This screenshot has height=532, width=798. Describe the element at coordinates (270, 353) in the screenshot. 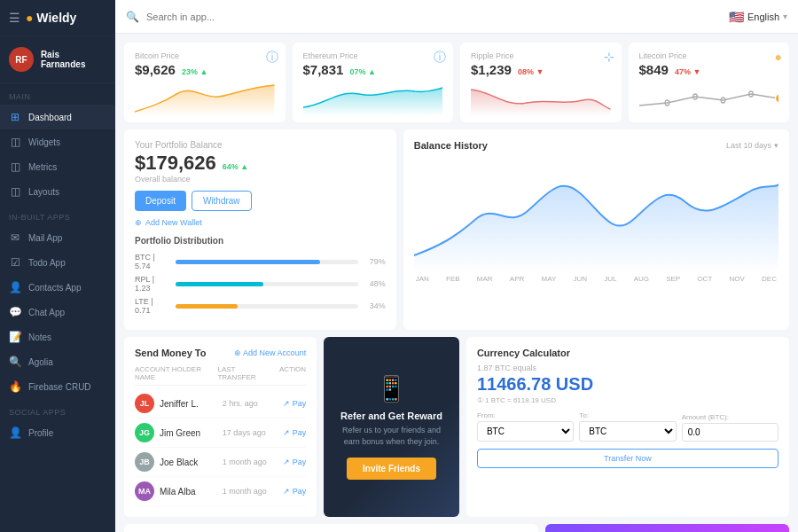

I see `add-account-link: ⊕ Add New Account` at that location.